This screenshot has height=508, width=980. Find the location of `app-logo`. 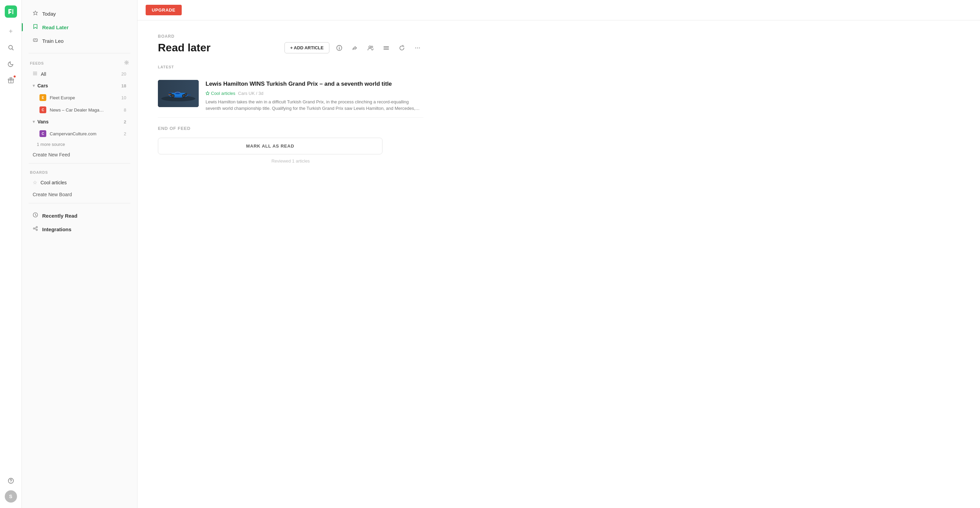

app-logo is located at coordinates (11, 11).